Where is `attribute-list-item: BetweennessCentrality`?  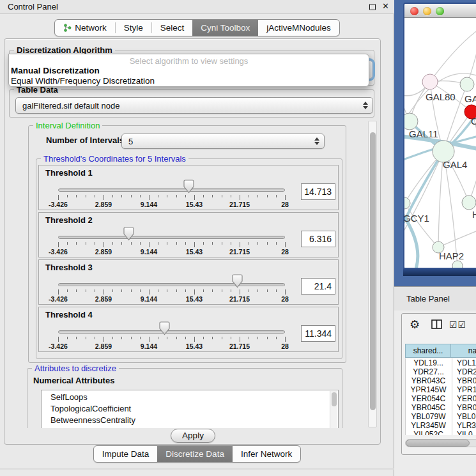
attribute-list-item: BetweennessCentrality is located at coordinates (93, 421).